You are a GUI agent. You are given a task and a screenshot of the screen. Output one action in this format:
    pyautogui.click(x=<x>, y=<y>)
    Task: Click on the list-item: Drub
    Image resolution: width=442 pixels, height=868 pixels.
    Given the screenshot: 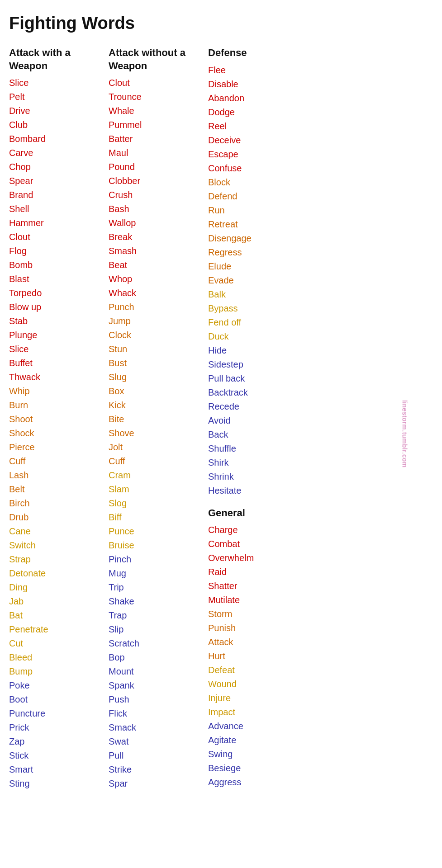 What is the action you would take?
    pyautogui.click(x=59, y=517)
    